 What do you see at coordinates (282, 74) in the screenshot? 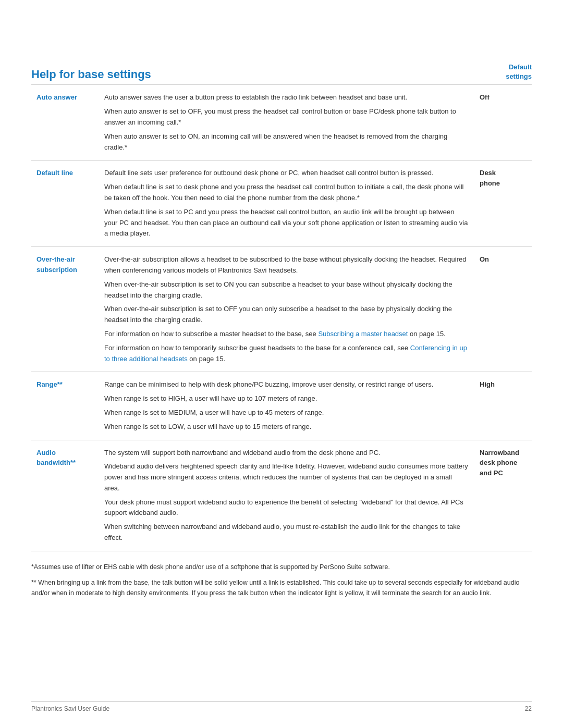
I see `page-header: Help for base settings Defaultsettings` at bounding box center [282, 74].